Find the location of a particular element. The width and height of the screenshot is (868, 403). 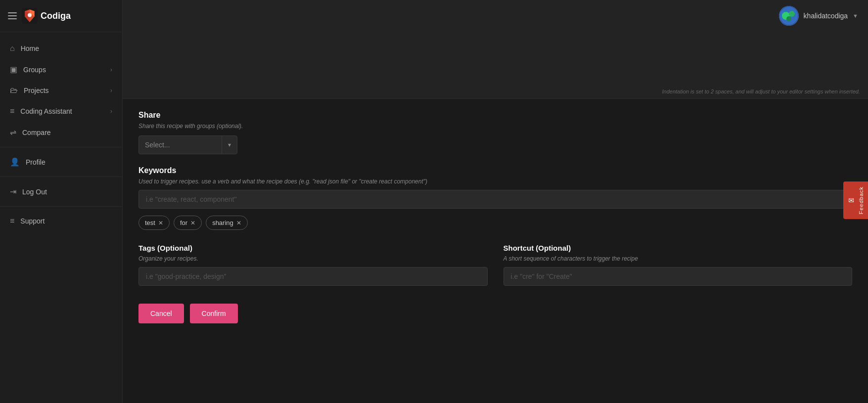

support-icon: ≡ is located at coordinates (12, 221).